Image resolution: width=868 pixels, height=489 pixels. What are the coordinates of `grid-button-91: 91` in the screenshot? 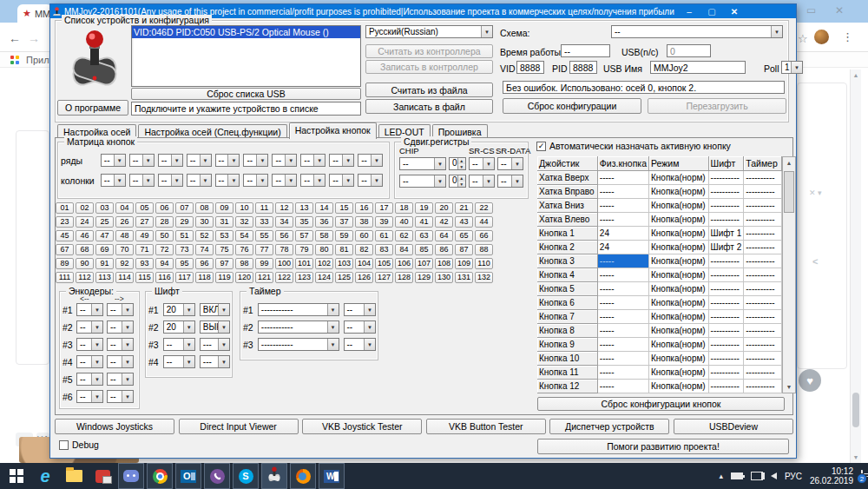 It's located at (104, 264).